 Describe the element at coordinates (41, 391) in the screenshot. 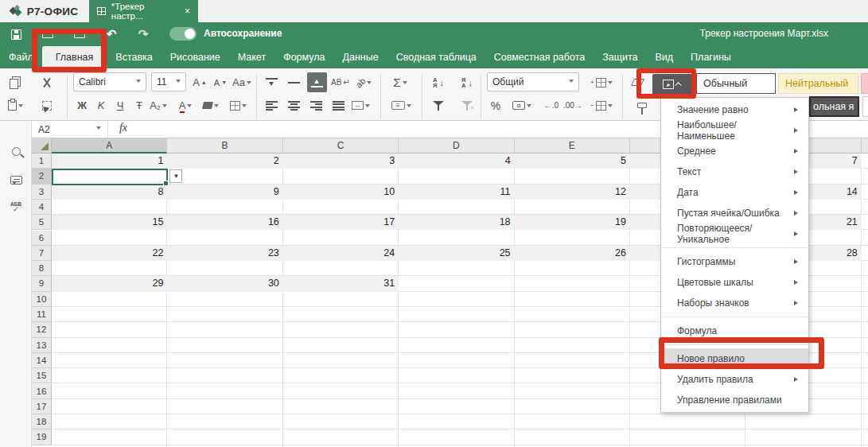

I see `row-header-16: 16` at that location.